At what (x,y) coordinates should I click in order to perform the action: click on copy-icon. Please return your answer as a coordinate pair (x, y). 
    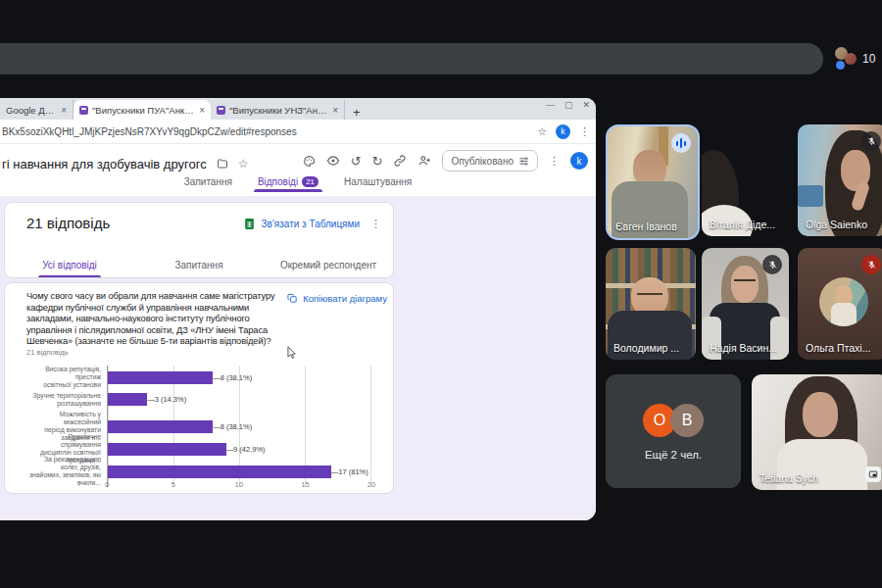
    Looking at the image, I should click on (292, 298).